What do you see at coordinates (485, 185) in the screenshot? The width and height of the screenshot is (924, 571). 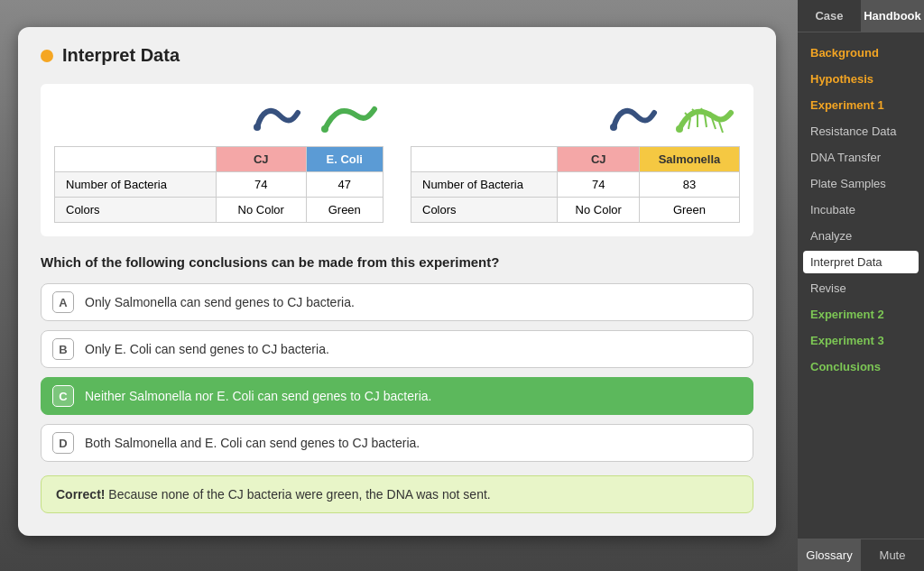 I see `row1-label-2: Number of Bacteria` at bounding box center [485, 185].